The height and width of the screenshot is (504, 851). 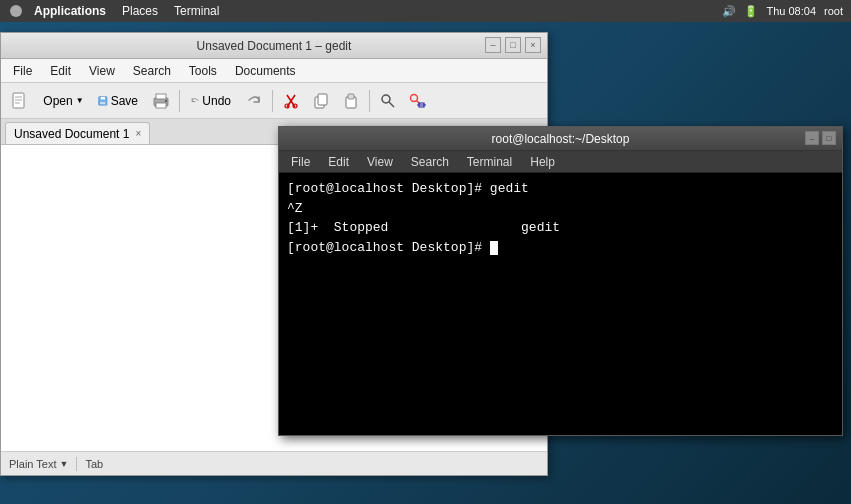 I want to click on gedit-window-controls: – □ ×, so click(x=513, y=45).